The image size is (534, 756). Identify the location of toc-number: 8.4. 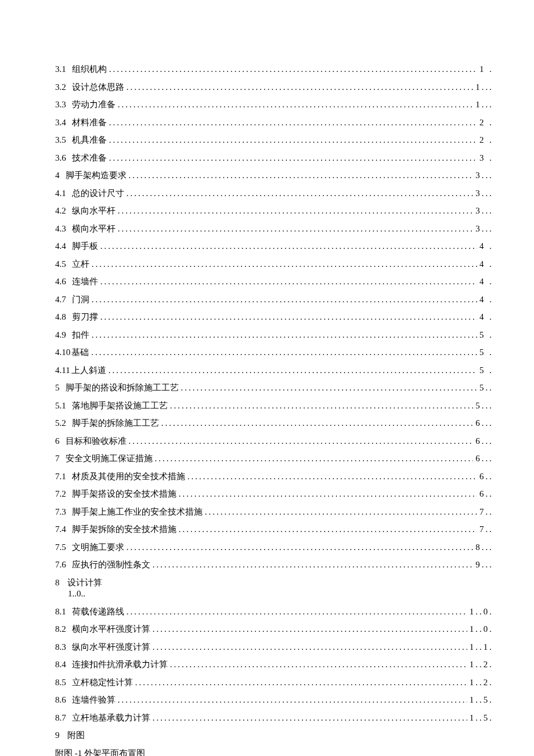
(60, 665).